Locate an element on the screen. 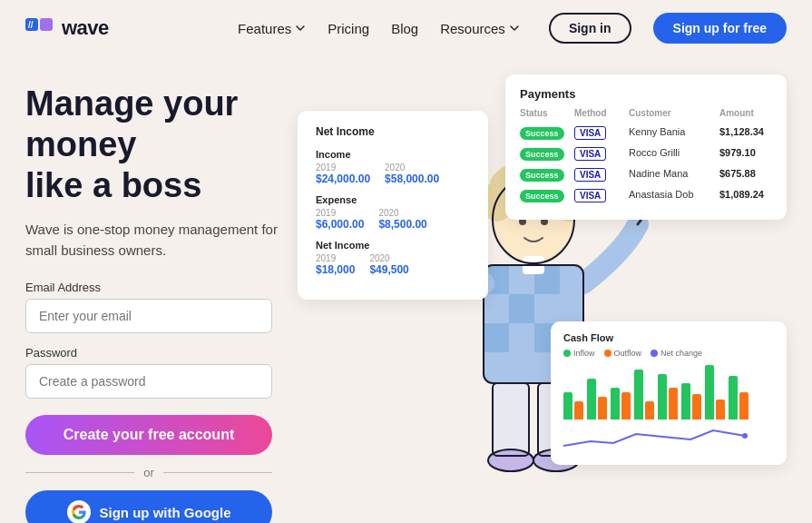 The height and width of the screenshot is (523, 812). outflow-dot is located at coordinates (608, 353).